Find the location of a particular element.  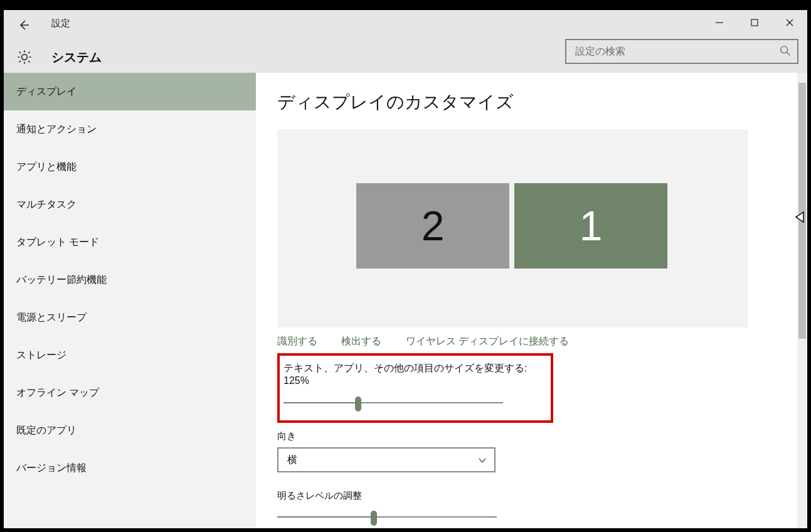

wireless-display-link: ワイヤレス ディスプレイに接続する is located at coordinates (487, 341).